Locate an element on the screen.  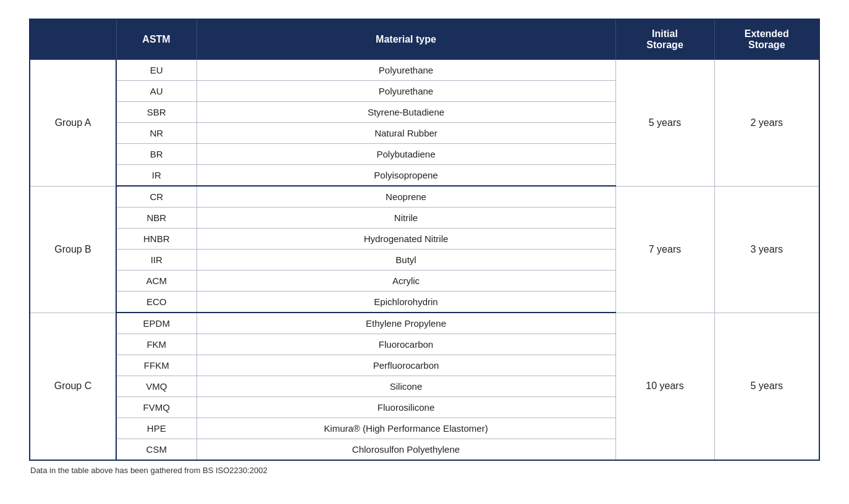
astm-cell: IR is located at coordinates (156, 175).